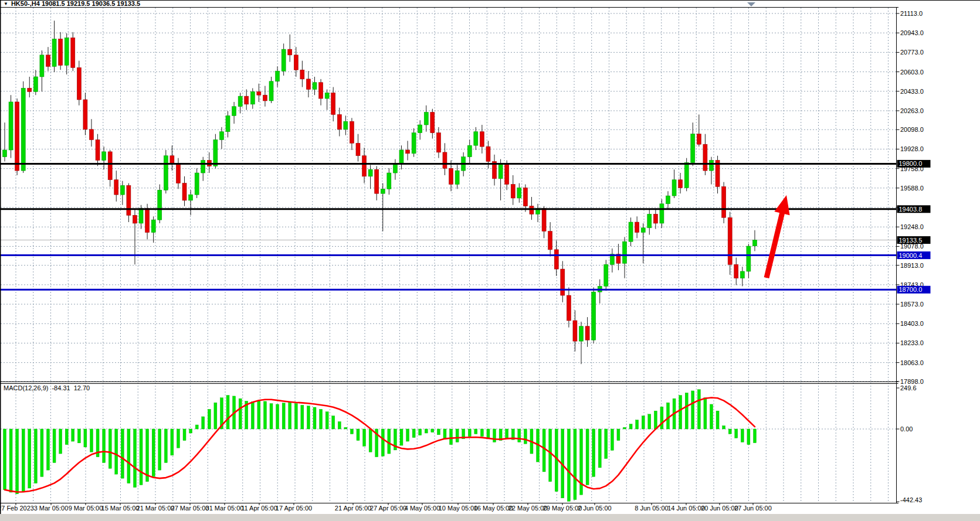 The height and width of the screenshot is (521, 980). Describe the element at coordinates (912, 304) in the screenshot. I see `svg-text: 18573.0` at that location.